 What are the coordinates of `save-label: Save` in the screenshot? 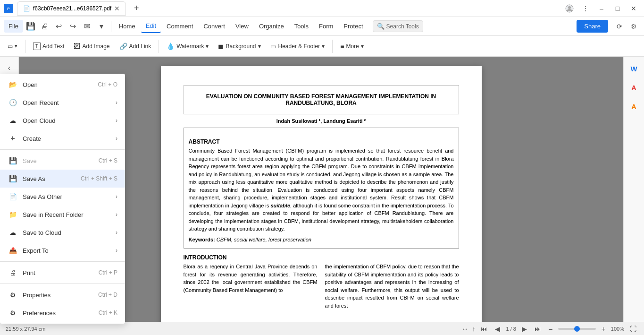 It's located at (59, 161).